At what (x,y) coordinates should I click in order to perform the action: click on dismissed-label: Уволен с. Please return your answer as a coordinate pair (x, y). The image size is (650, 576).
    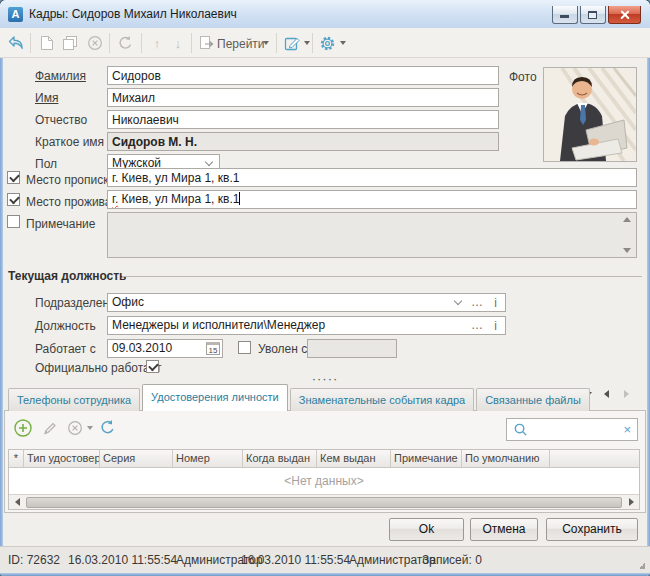
    Looking at the image, I should click on (282, 349).